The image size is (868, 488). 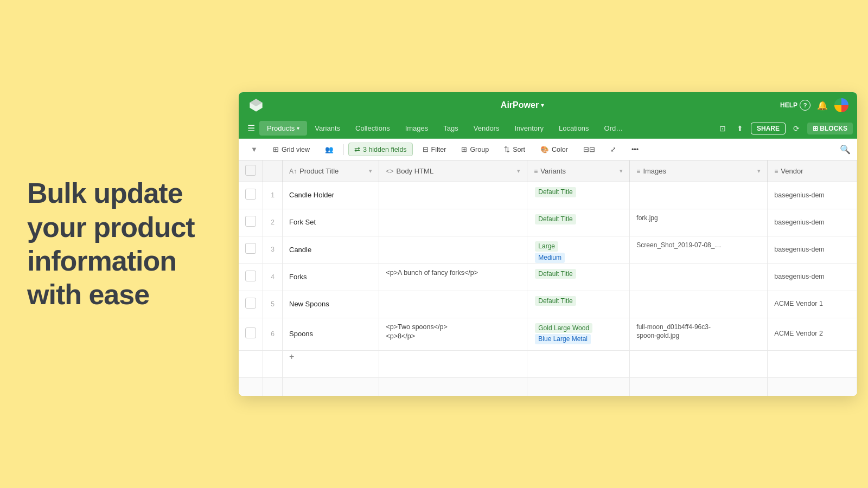 What do you see at coordinates (796, 129) in the screenshot?
I see `history-icon: ⟳` at bounding box center [796, 129].